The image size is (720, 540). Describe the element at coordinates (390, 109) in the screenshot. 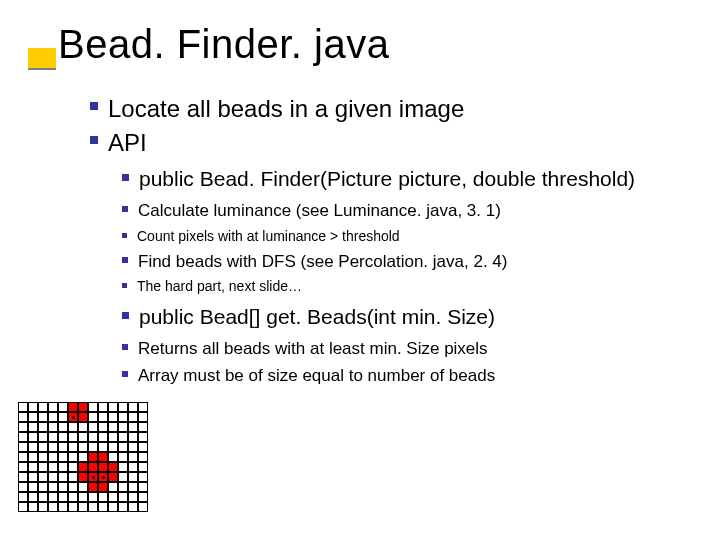

I see `bullet-locate: Locate all beads in a given image` at that location.